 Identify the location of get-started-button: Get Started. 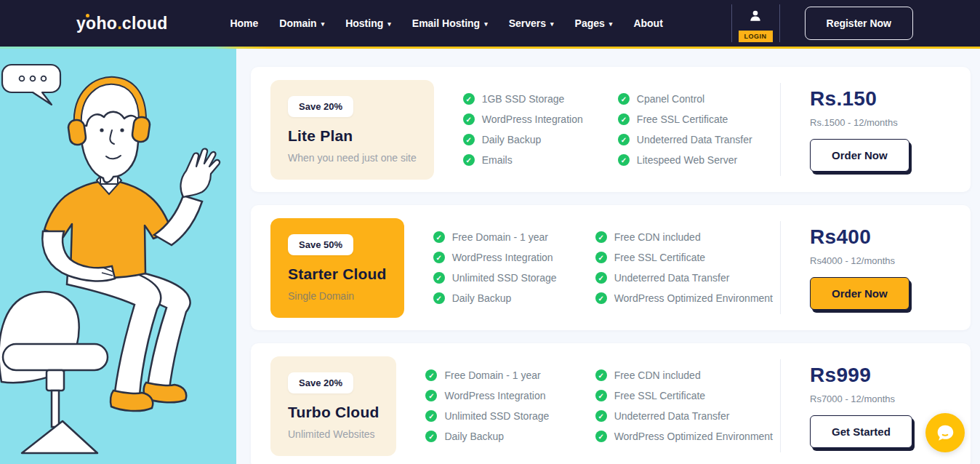
(861, 432).